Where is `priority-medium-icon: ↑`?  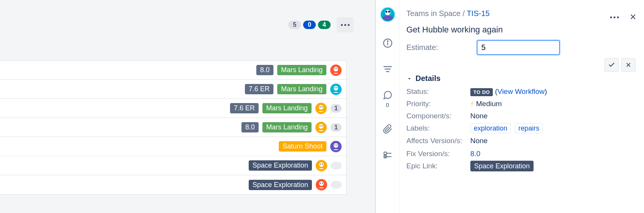 priority-medium-icon: ↑ is located at coordinates (472, 104).